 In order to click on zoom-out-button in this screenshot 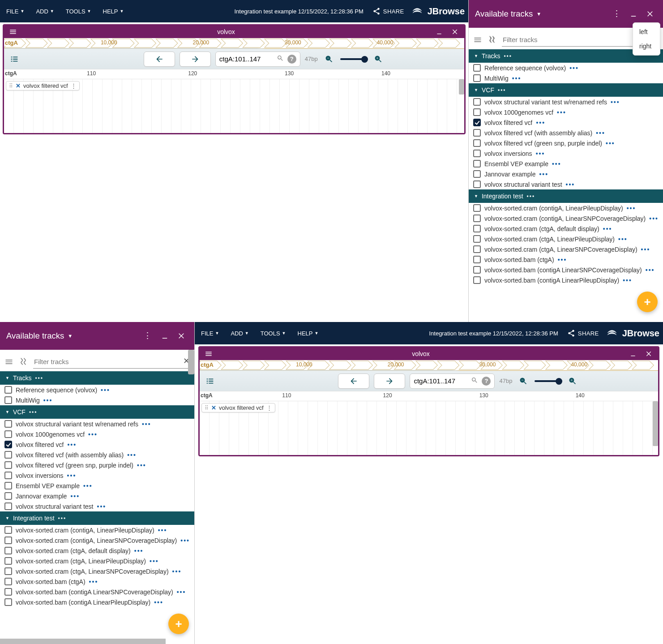, I will do `click(523, 381)`.